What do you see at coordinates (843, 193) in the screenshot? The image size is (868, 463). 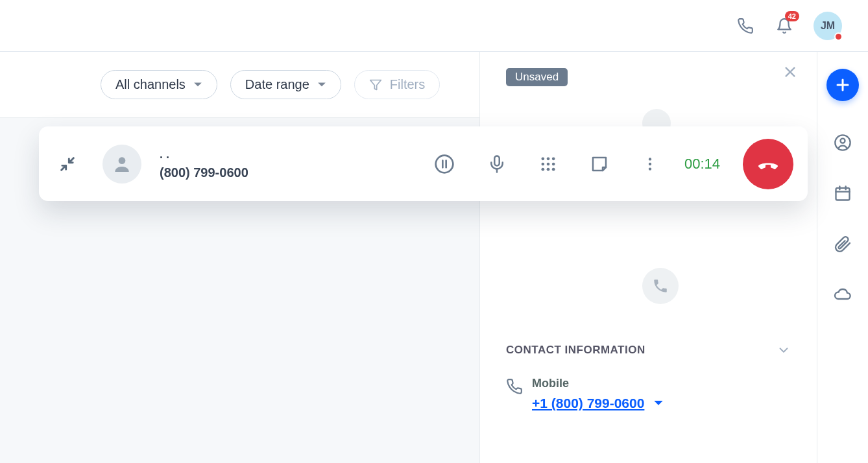 I see `calendar-icon` at bounding box center [843, 193].